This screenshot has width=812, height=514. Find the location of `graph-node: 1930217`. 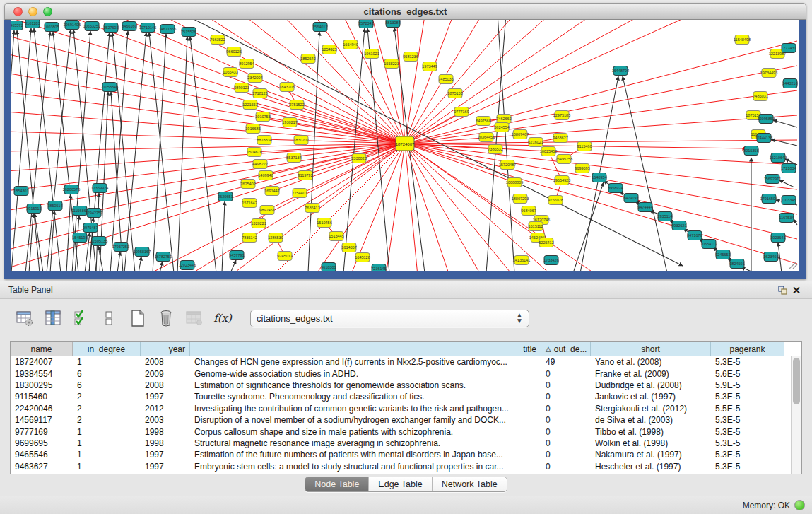

graph-node: 1930217 is located at coordinates (290, 123).